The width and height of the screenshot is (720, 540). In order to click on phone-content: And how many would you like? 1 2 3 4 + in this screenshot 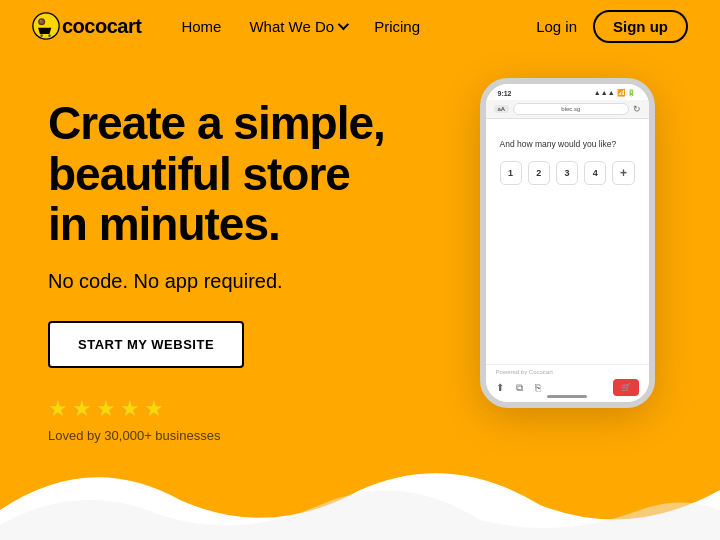, I will do `click(568, 157)`.